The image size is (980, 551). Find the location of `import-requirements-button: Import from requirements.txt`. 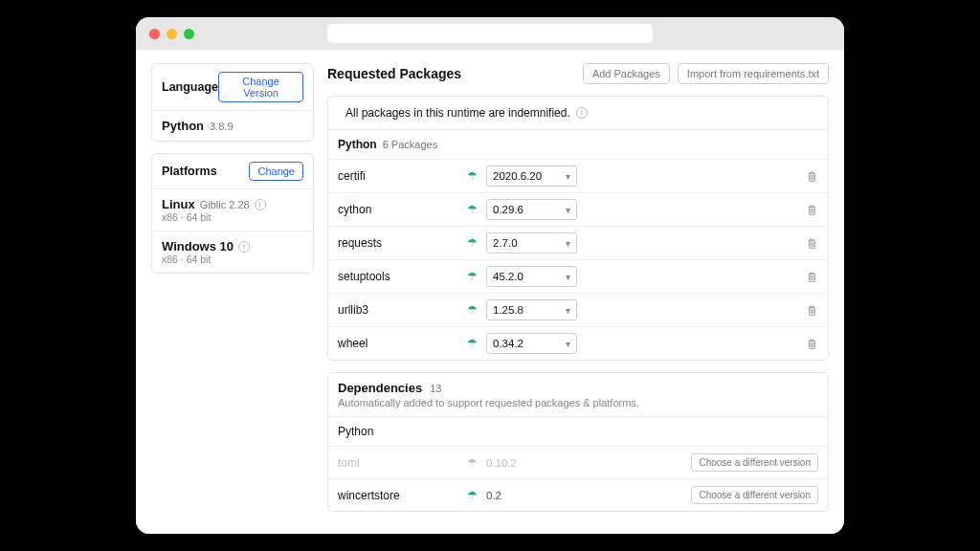

import-requirements-button: Import from requirements.txt is located at coordinates (753, 74).